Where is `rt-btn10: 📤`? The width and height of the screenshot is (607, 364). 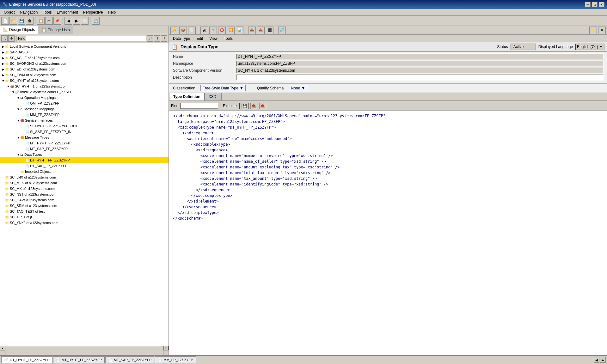
rt-btn10: 📤 is located at coordinates (261, 30).